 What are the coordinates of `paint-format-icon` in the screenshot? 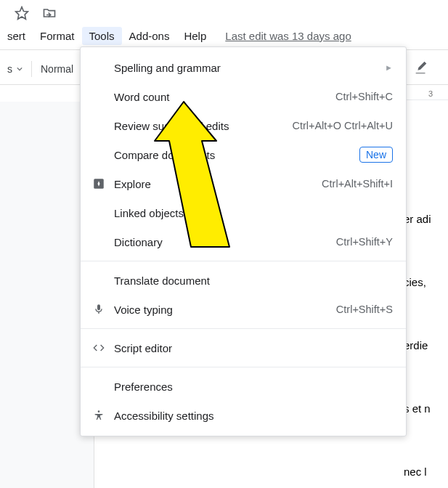 It's located at (421, 68).